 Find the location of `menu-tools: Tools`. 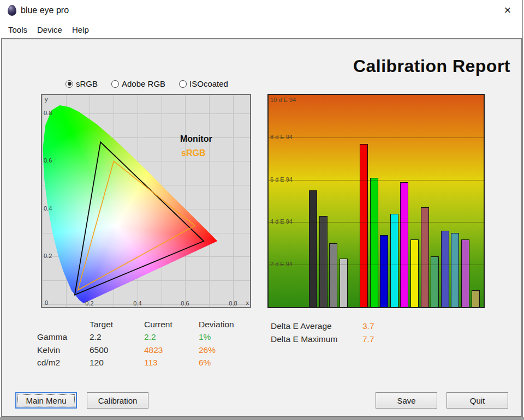

menu-tools: Tools is located at coordinates (17, 29).